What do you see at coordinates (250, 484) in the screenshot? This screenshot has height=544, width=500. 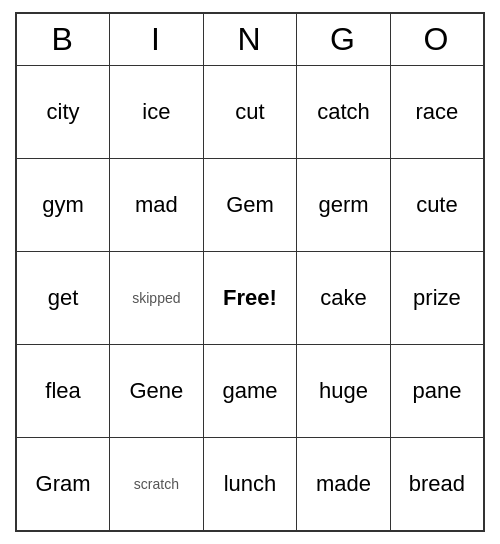 I see `bingo-cell-4-2: lunch` at bounding box center [250, 484].